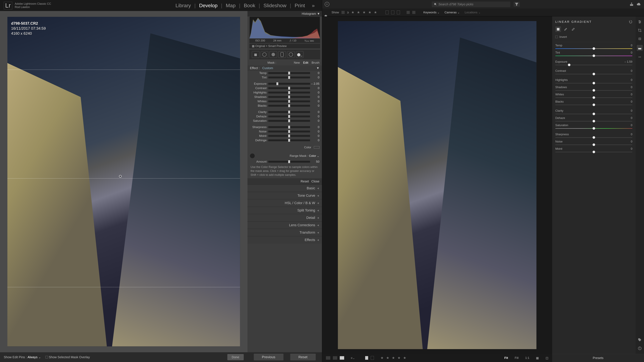 The height and width of the screenshot is (362, 644). What do you see at coordinates (285, 68) in the screenshot?
I see `effect-header: Effect : Custom ▼` at bounding box center [285, 68].